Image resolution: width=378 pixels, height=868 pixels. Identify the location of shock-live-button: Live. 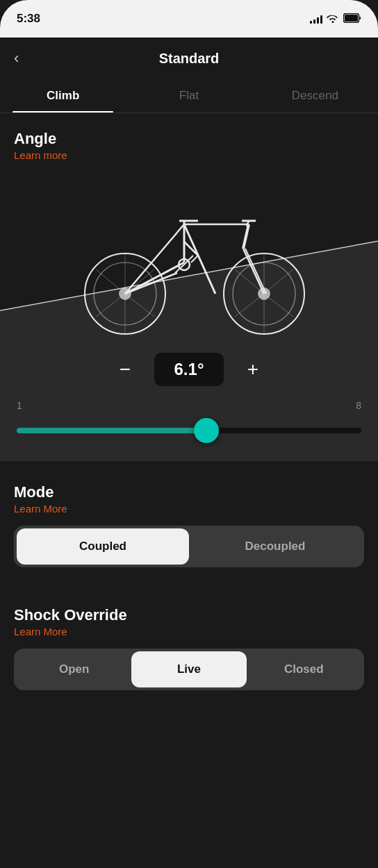
(189, 669).